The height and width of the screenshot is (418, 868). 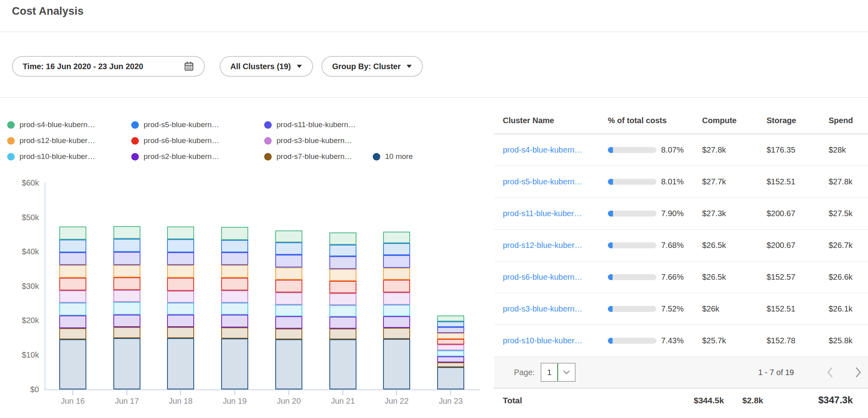 What do you see at coordinates (393, 157) in the screenshot?
I see `legend-item: 10 more` at bounding box center [393, 157].